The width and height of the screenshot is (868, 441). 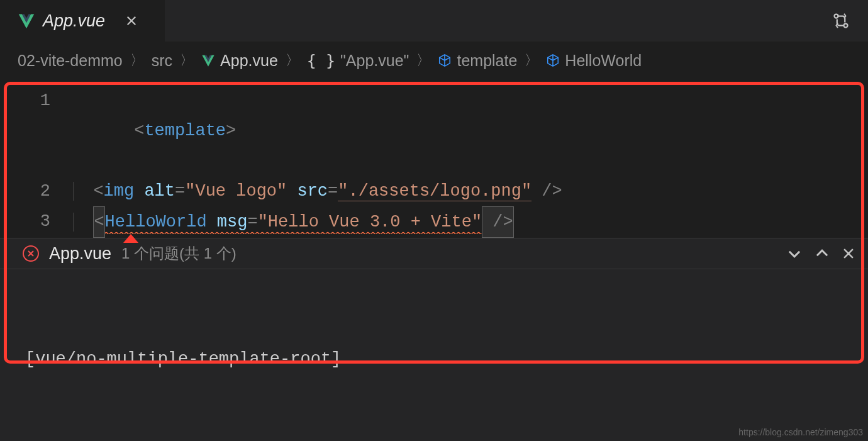 What do you see at coordinates (477, 60) in the screenshot?
I see `breadcrumb-item: template` at bounding box center [477, 60].